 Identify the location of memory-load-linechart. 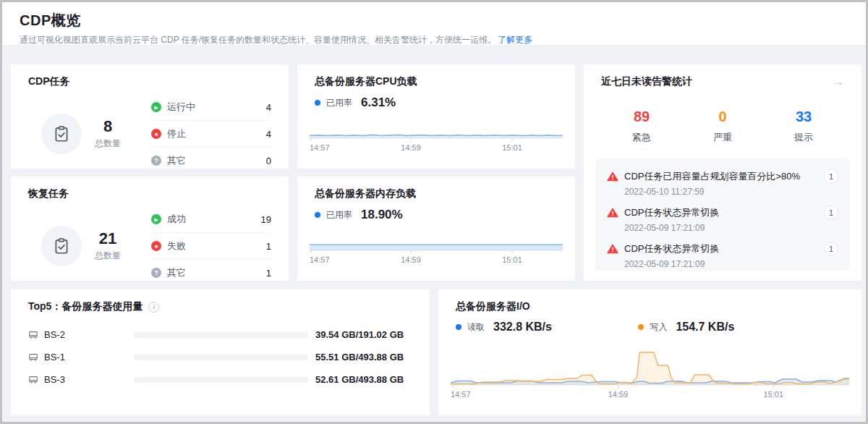
(436, 233).